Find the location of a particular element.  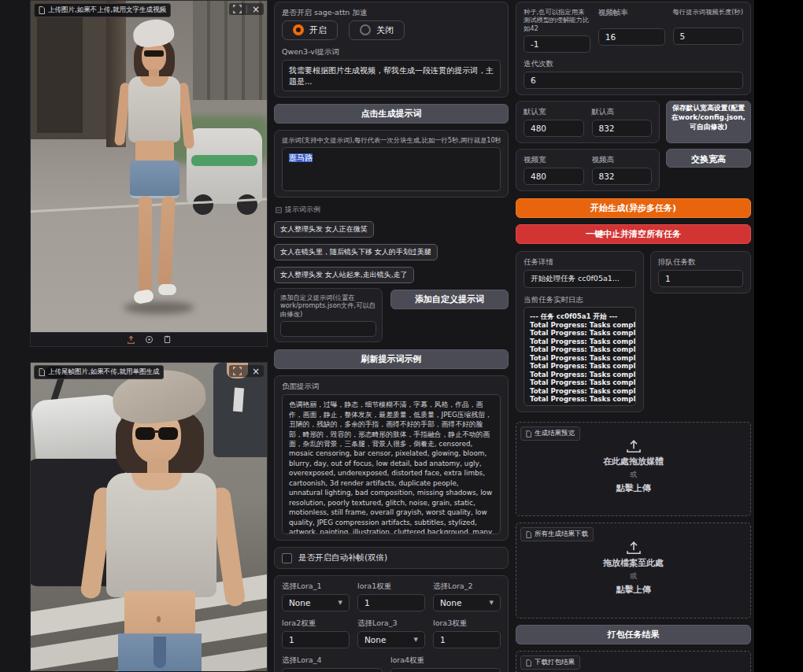

package-download-area: 下载打包结果 is located at coordinates (633, 661).